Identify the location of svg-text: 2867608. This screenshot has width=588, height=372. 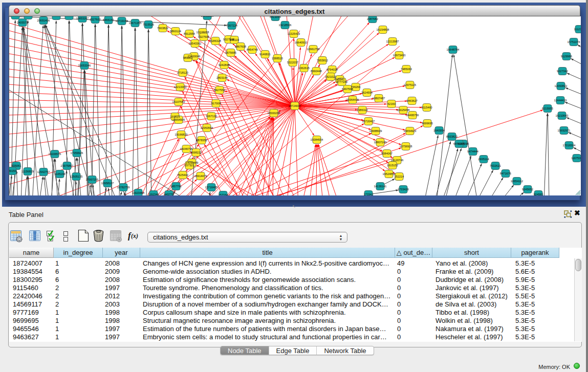
(241, 47).